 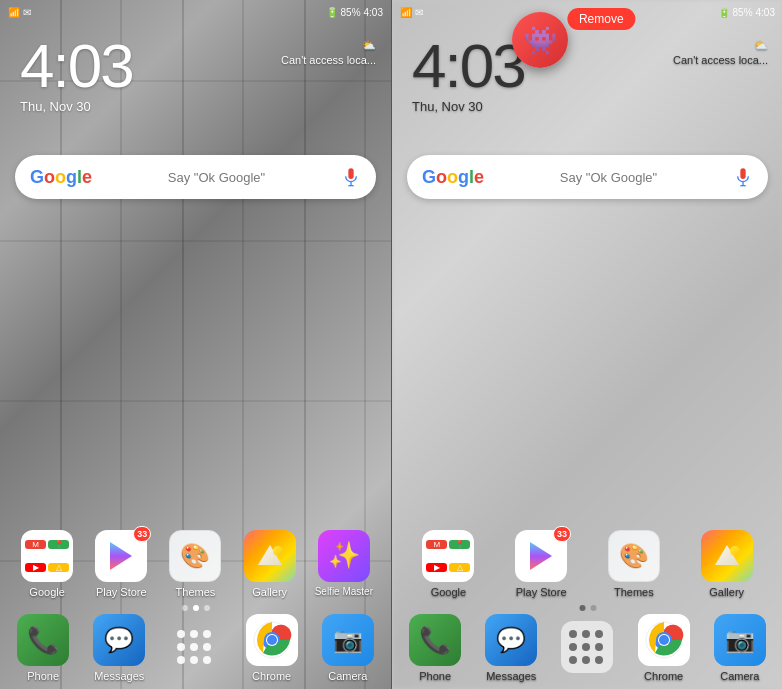 What do you see at coordinates (540, 40) in the screenshot?
I see `dragged-app-icon: 👾` at bounding box center [540, 40].